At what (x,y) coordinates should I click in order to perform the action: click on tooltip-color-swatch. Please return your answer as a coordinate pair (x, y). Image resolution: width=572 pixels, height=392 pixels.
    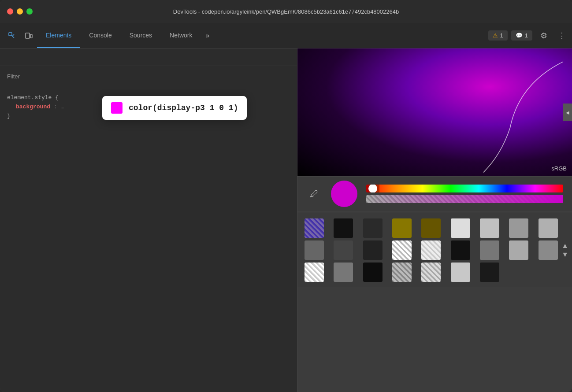
    Looking at the image, I should click on (117, 108).